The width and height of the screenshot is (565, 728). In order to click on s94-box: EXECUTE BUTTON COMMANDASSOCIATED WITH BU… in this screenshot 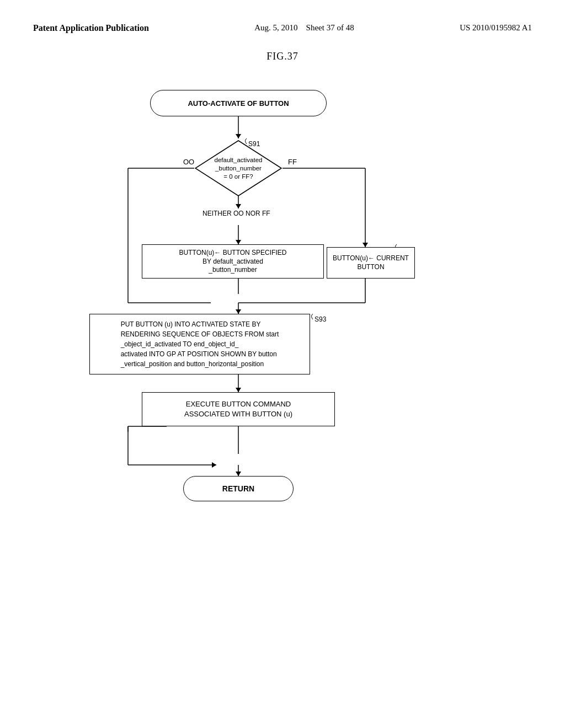, I will do `click(238, 409)`.